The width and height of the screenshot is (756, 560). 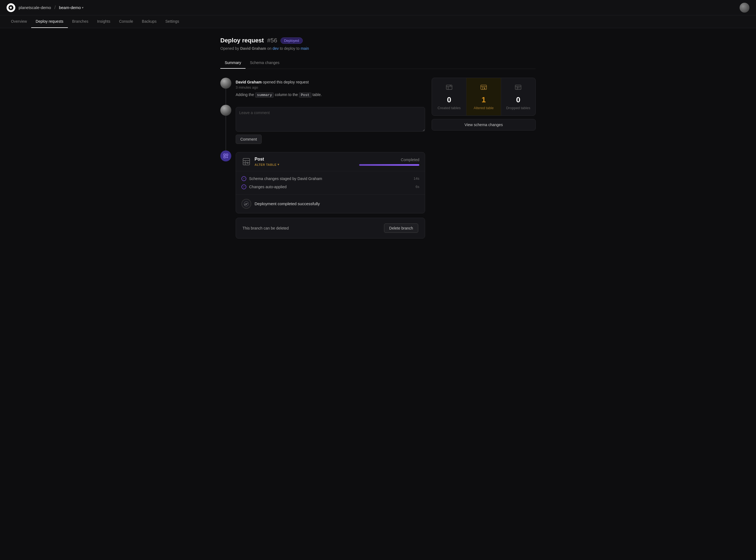 I want to click on activity-user-name: David Graham, so click(x=249, y=82).